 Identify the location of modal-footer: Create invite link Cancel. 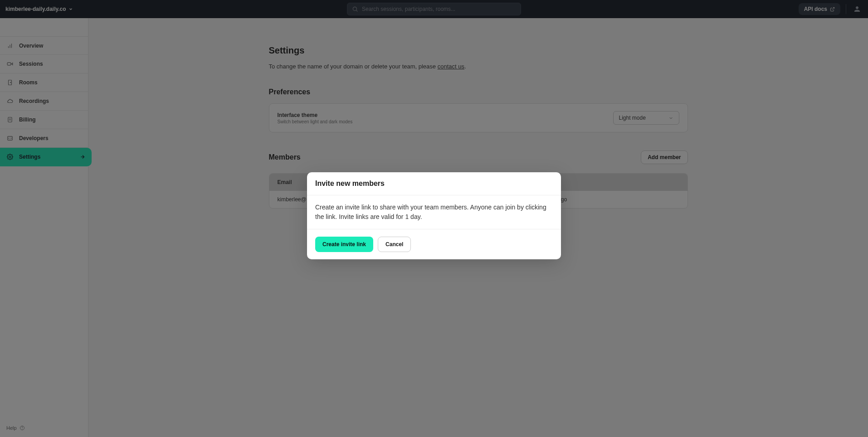
(434, 244).